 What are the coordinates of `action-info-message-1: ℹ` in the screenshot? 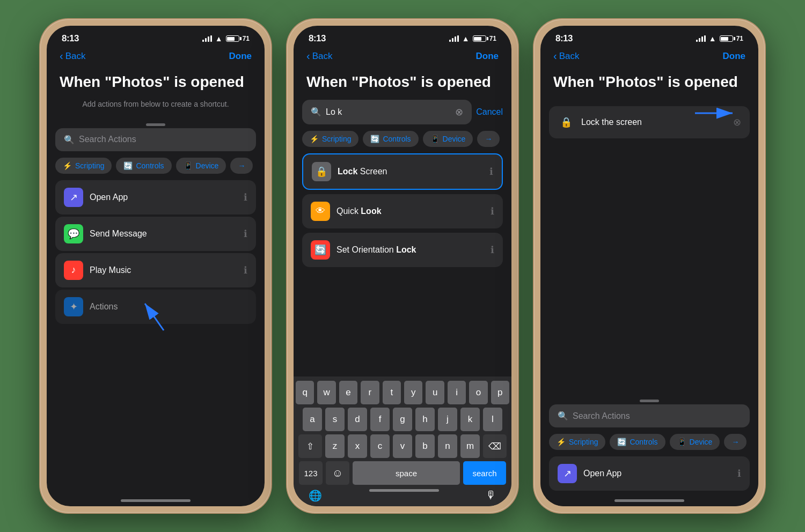 It's located at (246, 234).